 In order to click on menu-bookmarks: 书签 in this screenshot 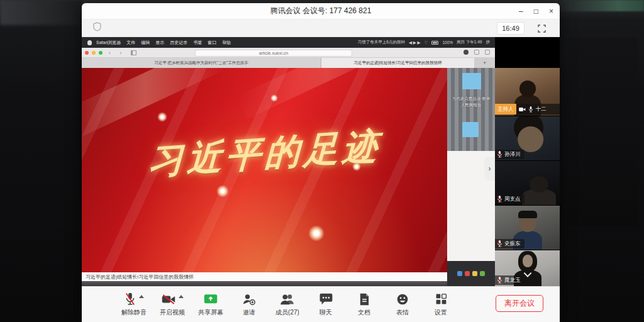, I will do `click(197, 43)`.